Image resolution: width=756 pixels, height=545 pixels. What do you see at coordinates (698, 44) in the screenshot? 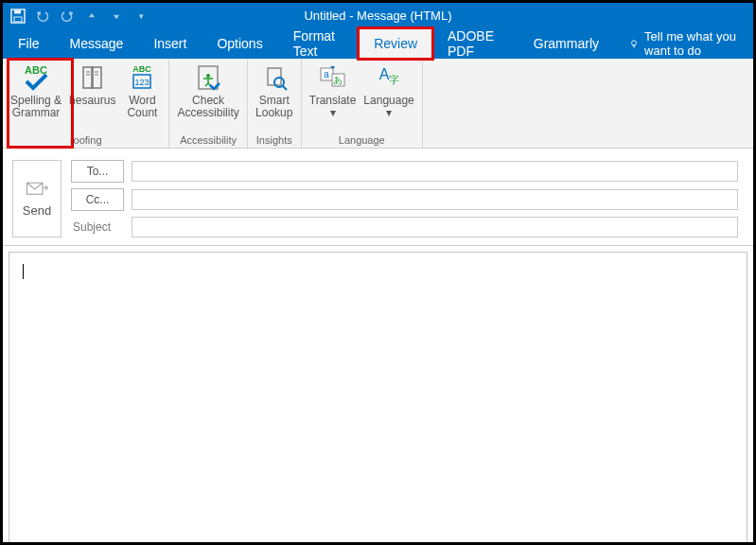
I see `tell-me-label: Tell me what you want to do` at bounding box center [698, 44].